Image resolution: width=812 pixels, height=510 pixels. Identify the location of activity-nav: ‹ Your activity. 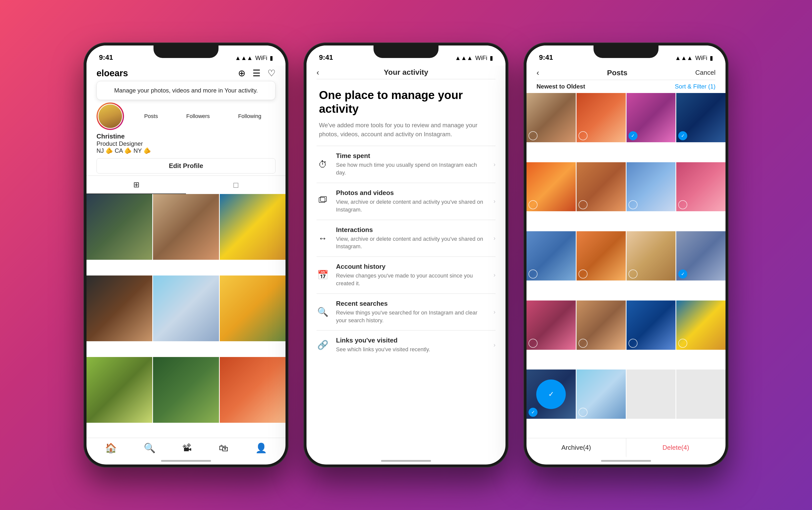
(406, 72).